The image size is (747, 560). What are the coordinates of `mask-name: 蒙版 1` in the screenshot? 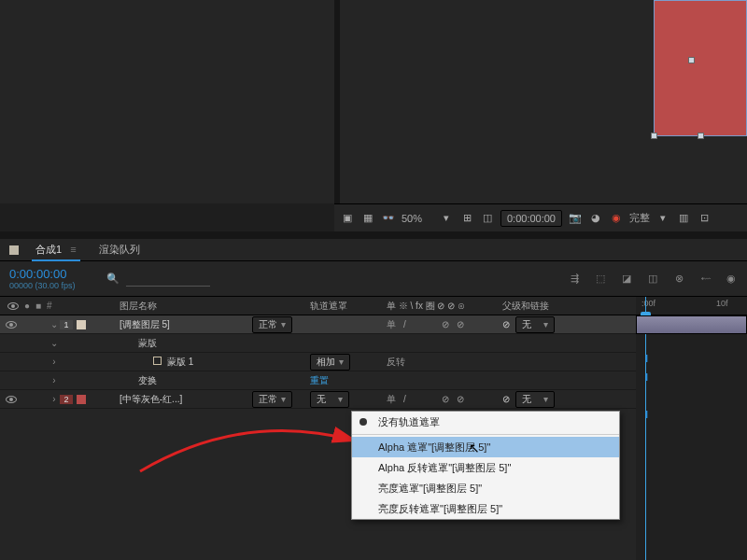 It's located at (180, 362).